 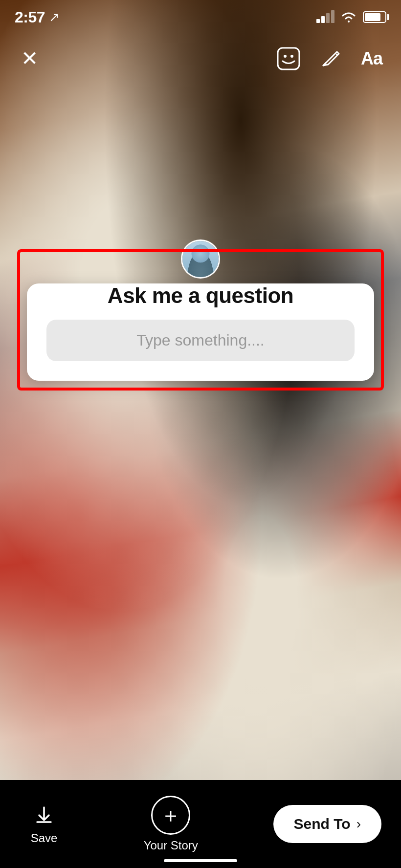 I want to click on close-icon: ✕, so click(x=29, y=59).